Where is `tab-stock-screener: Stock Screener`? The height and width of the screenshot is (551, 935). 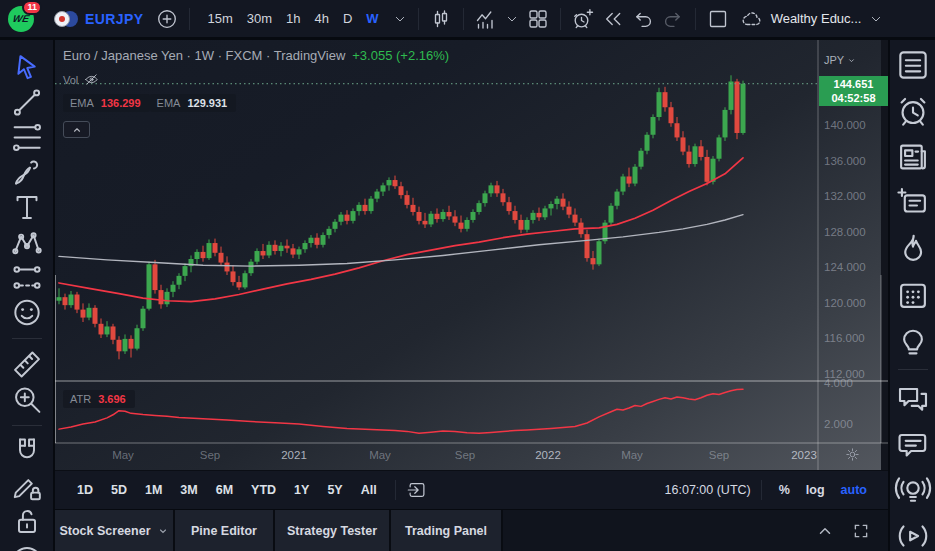 tab-stock-screener: Stock Screener is located at coordinates (115, 530).